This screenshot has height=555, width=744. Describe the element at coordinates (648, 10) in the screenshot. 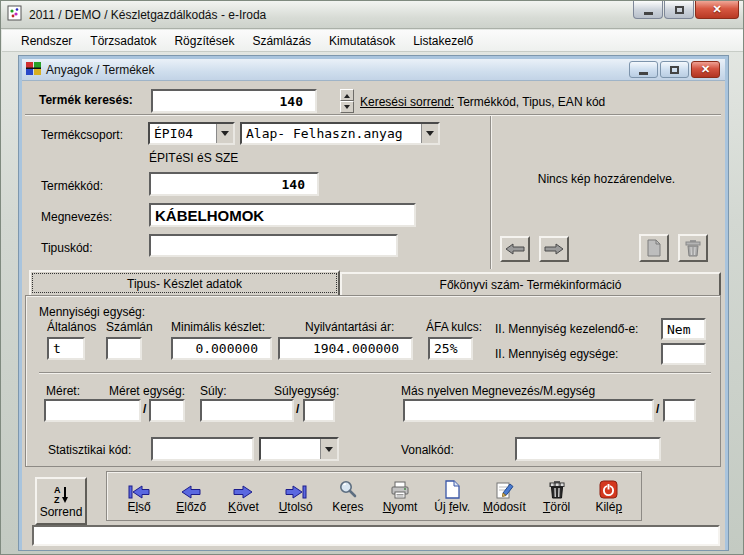

I see `window-minimize-button` at that location.